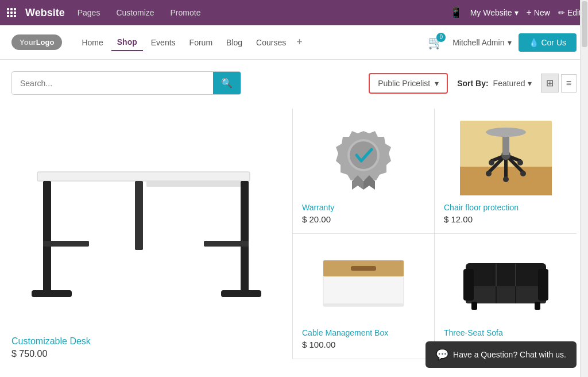 The image size is (588, 377). What do you see at coordinates (363, 345) in the screenshot?
I see `product-price-cable: $ 100.00` at bounding box center [363, 345].